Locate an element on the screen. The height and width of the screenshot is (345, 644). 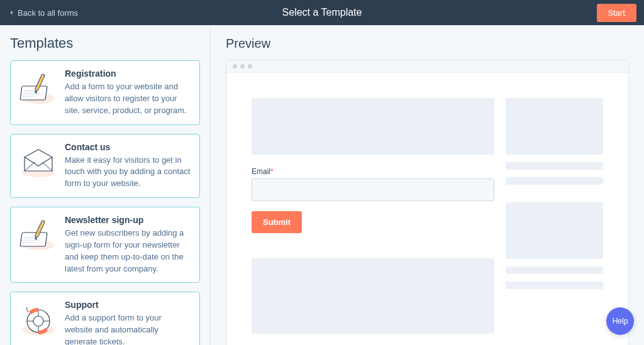
template-desc: Make it easy for visitors to get in touc… is located at coordinates (128, 172).